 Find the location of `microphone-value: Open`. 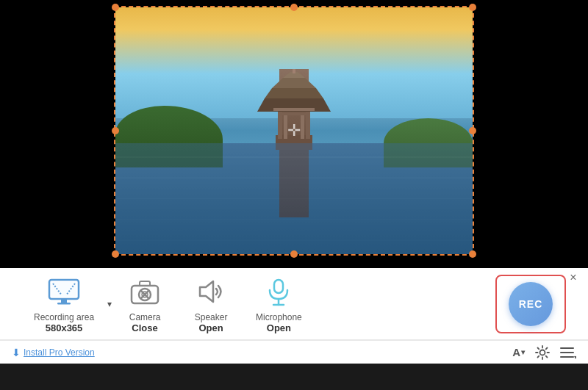

microphone-value: Open is located at coordinates (279, 328).